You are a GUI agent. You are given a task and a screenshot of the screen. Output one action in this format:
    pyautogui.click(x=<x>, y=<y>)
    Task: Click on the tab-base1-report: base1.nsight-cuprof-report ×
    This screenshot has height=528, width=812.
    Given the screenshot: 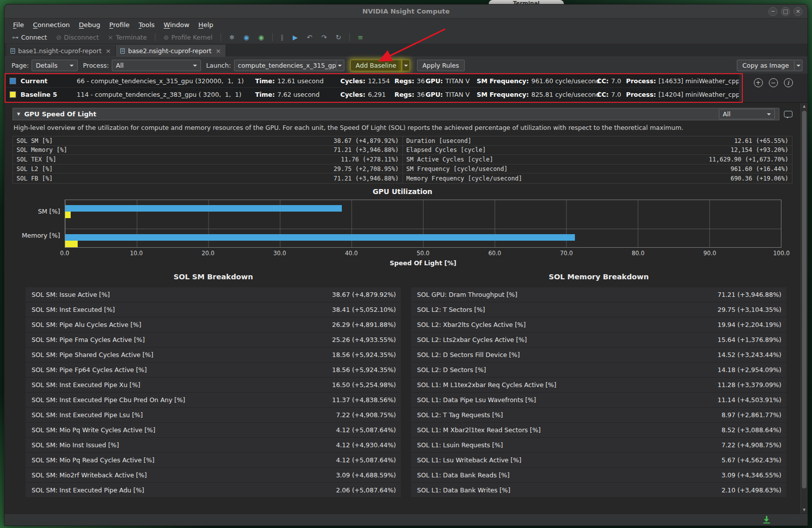 What is the action you would take?
    pyautogui.click(x=61, y=51)
    